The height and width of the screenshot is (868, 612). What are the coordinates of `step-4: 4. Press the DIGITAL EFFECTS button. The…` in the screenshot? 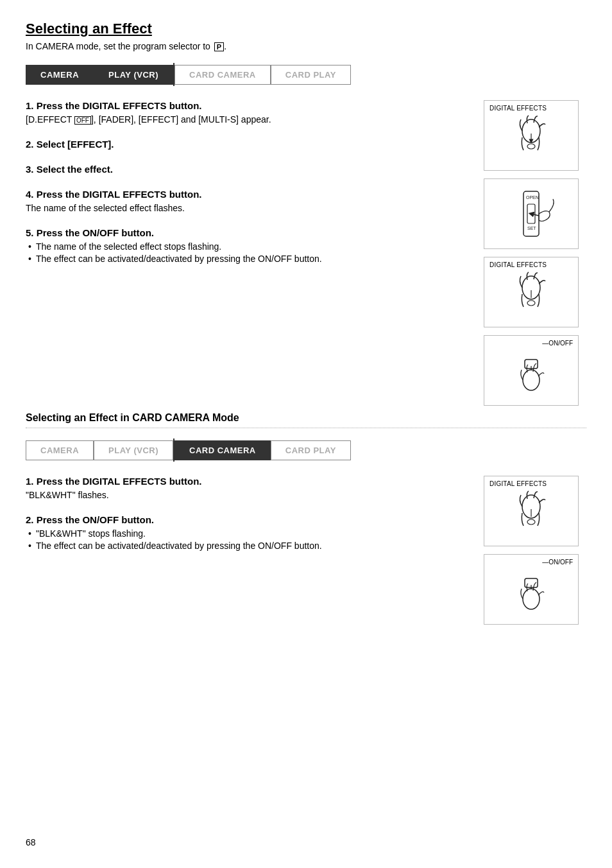 It's located at (248, 201).